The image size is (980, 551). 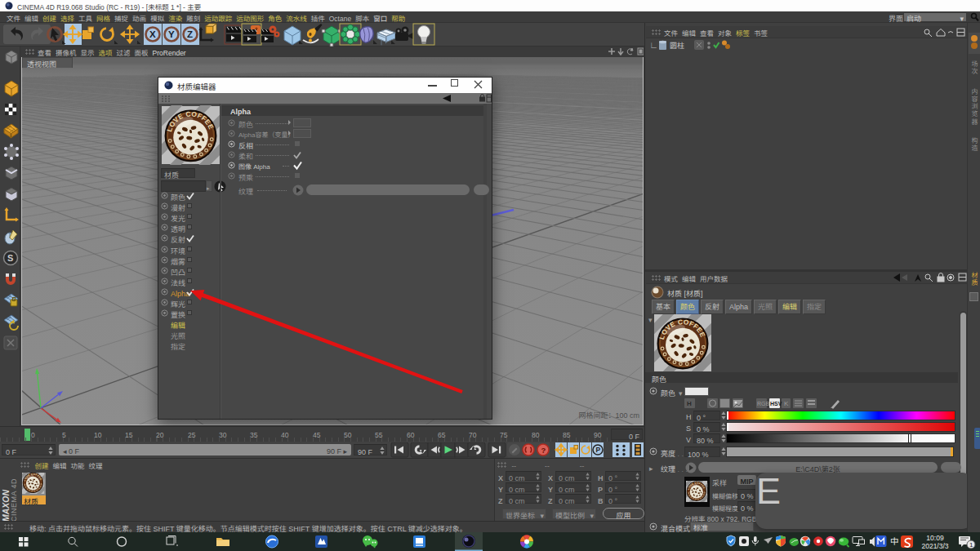 I want to click on svg-text: RGB, so click(x=764, y=403).